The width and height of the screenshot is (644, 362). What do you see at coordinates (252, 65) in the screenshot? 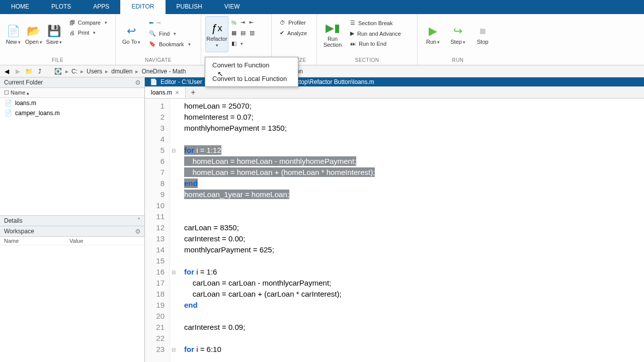
I see `convert-to-function: Convert to Function` at bounding box center [252, 65].